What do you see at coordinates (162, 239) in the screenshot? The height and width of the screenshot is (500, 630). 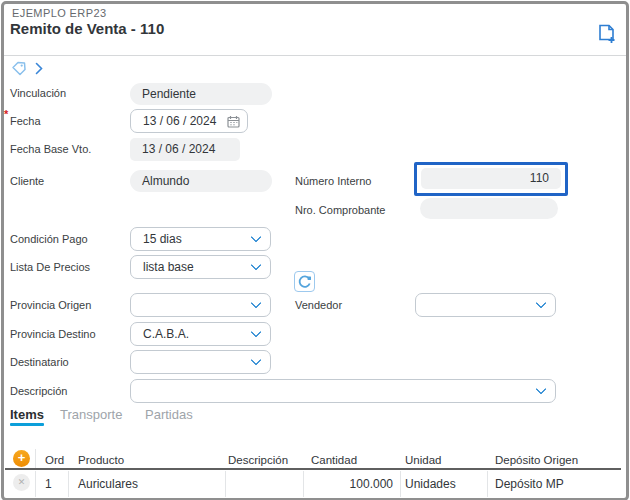 I see `condicion-pago-value: 15 dias` at bounding box center [162, 239].